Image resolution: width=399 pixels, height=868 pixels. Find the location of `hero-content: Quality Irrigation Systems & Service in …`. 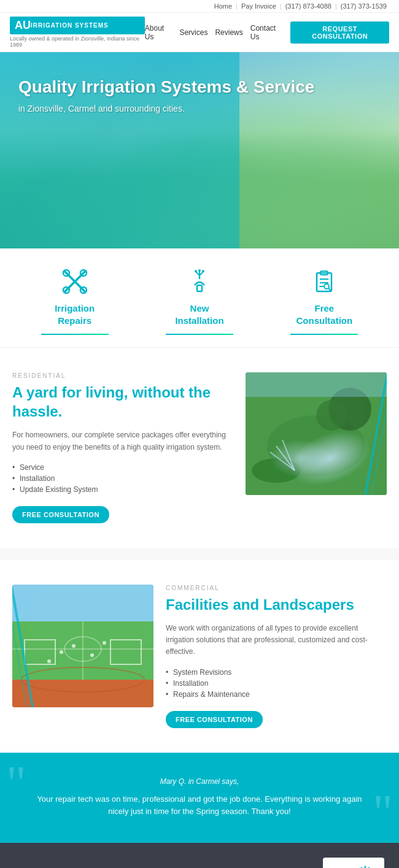

hero-content: Quality Irrigation Systems & Service in … is located at coordinates (166, 95).